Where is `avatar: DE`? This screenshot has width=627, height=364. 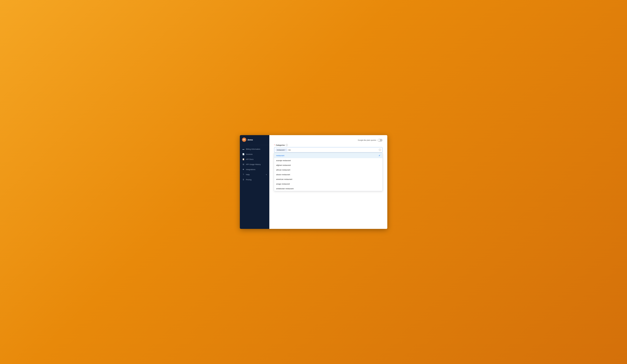
avatar: DE is located at coordinates (244, 140).